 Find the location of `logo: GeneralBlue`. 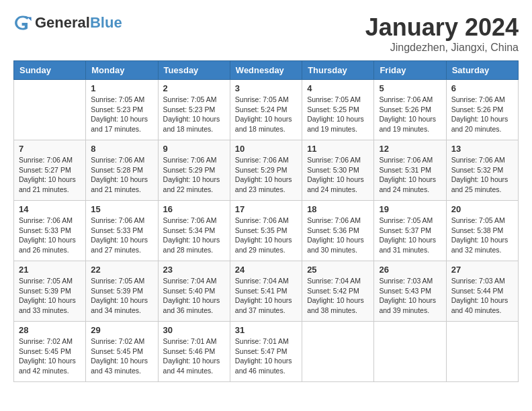

logo: GeneralBlue is located at coordinates (68, 23).